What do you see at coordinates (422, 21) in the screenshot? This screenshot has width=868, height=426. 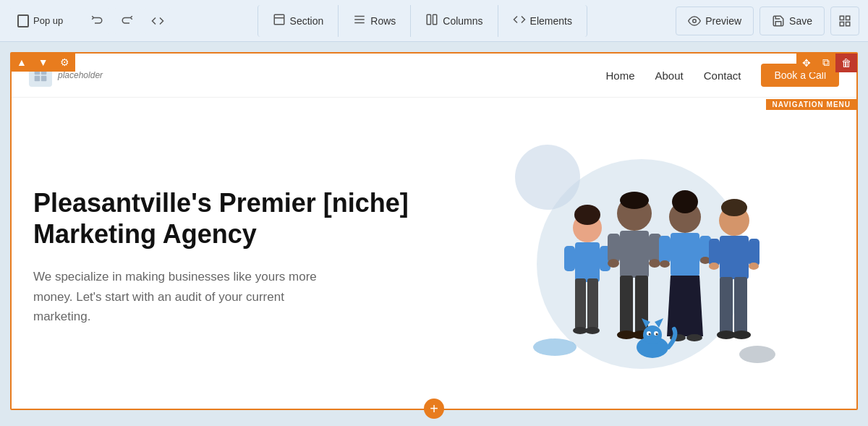 I see `toolbar-center: Section Rows Columns El` at bounding box center [422, 21].